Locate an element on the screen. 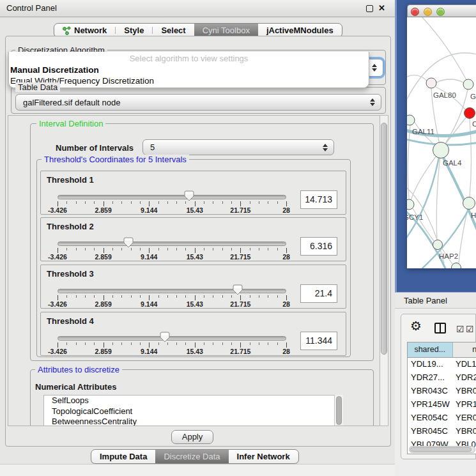 The height and width of the screenshot is (476, 476). network-canvas: GAL80GCGAL11GAL4GCY1HHAP2 is located at coordinates (441, 143).